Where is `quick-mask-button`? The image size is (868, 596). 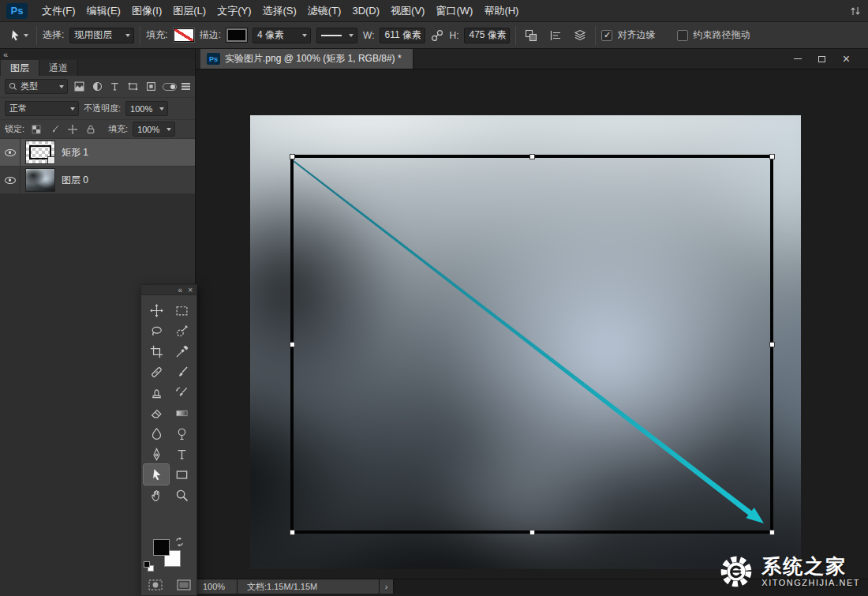 quick-mask-button is located at coordinates (155, 585).